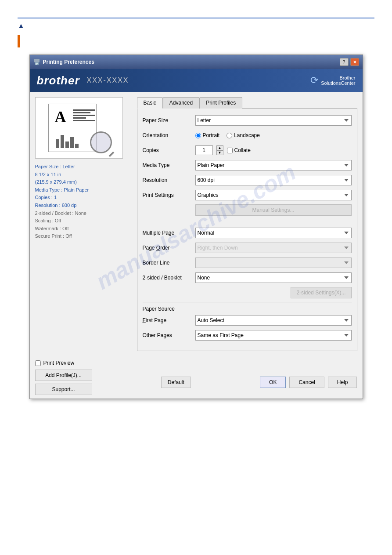 This screenshot has height=555, width=392. I want to click on solutions-center-label: Brother SolutionsCenter, so click(338, 80).